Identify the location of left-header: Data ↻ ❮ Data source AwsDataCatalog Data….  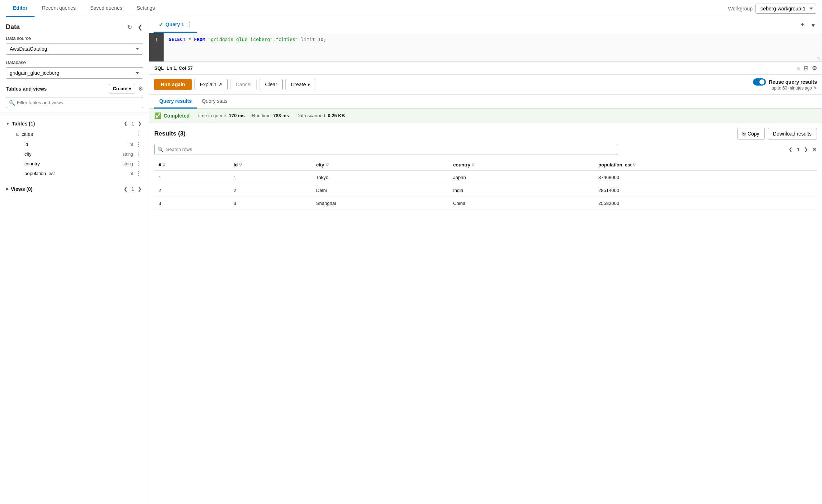
(74, 65).